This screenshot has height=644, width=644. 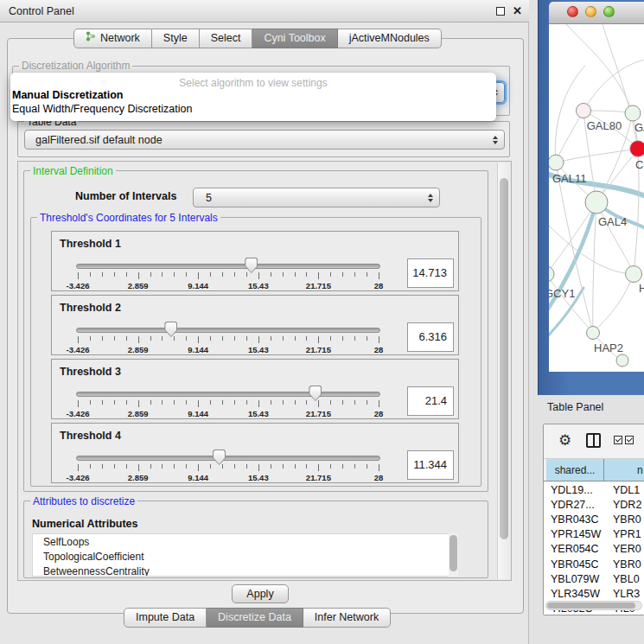 I want to click on table-row: YLR345WYLR3, so click(x=594, y=593).